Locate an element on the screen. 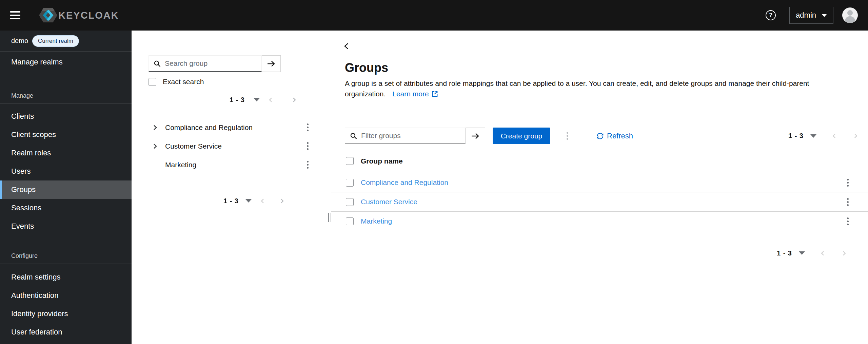 The image size is (868, 344). realm-name: demo is located at coordinates (20, 41).